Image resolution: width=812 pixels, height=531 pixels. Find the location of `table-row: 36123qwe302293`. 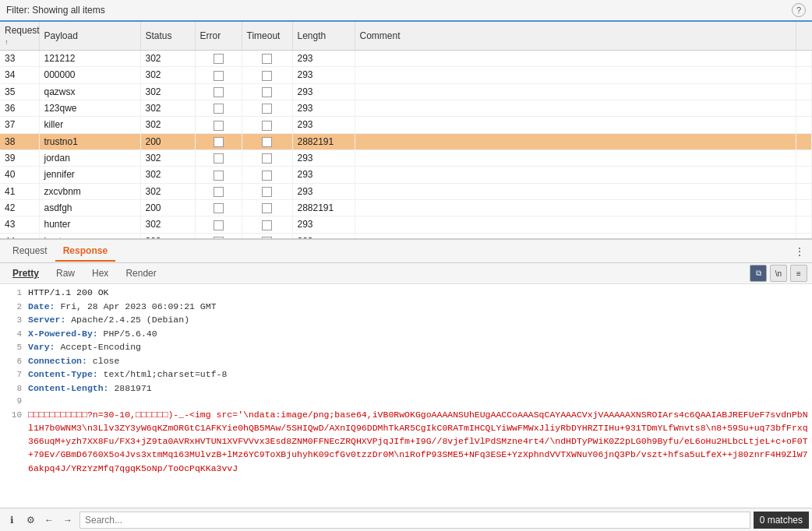

table-row: 36123qwe302293 is located at coordinates (406, 107).